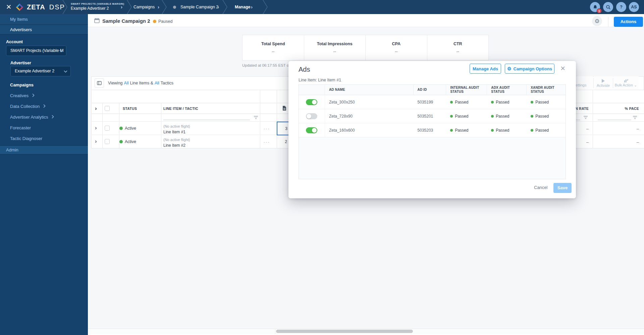 Image resolution: width=644 pixels, height=335 pixels. What do you see at coordinates (155, 21) in the screenshot?
I see `paused-status-dot` at bounding box center [155, 21].